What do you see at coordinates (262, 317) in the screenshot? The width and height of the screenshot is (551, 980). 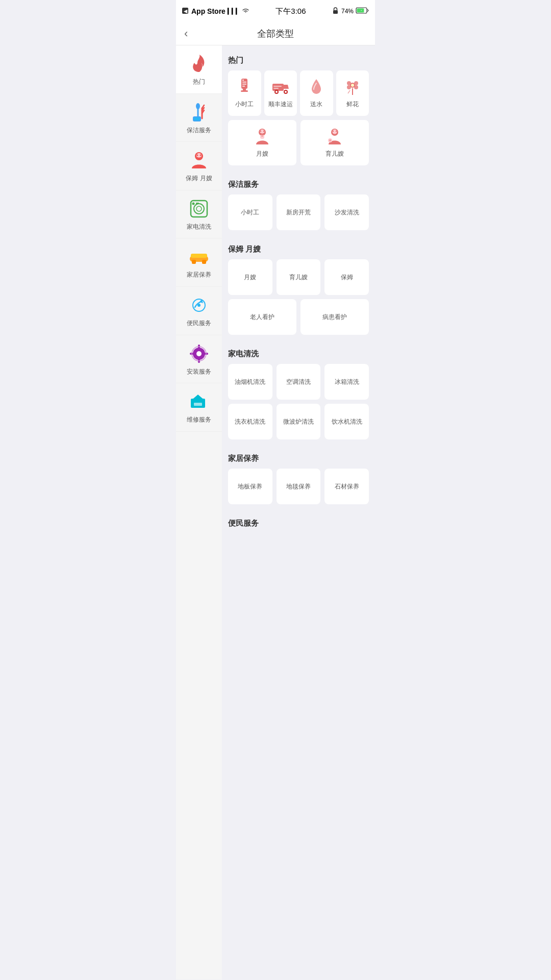 I see `nanny-item-elder: 老人看护` at bounding box center [262, 317].